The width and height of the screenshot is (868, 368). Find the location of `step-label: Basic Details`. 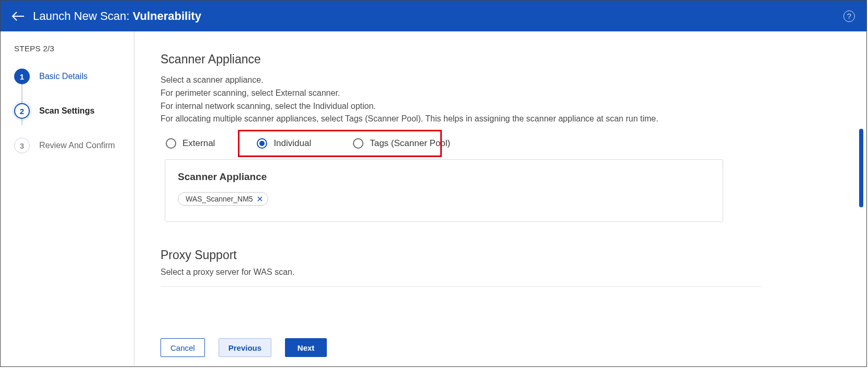

step-label: Basic Details is located at coordinates (63, 76).